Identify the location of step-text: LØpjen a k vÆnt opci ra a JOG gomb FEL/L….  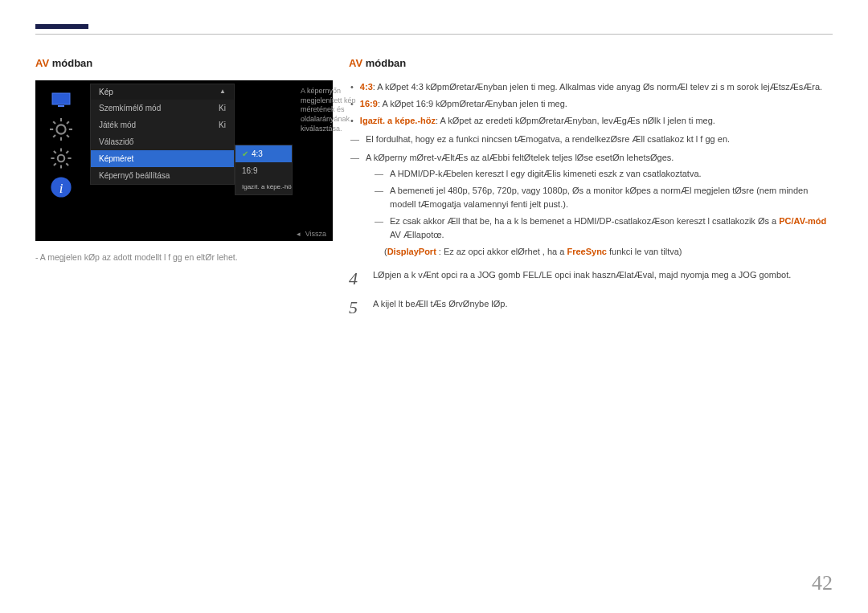
(582, 279).